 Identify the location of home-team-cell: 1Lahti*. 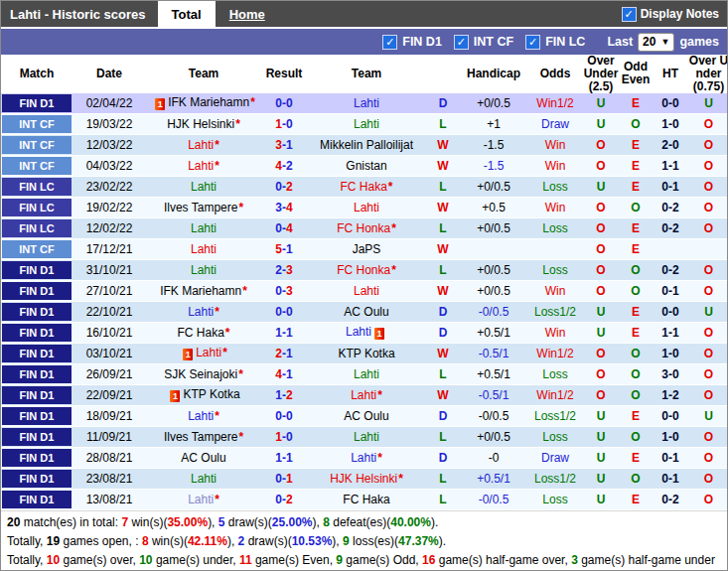
(204, 354).